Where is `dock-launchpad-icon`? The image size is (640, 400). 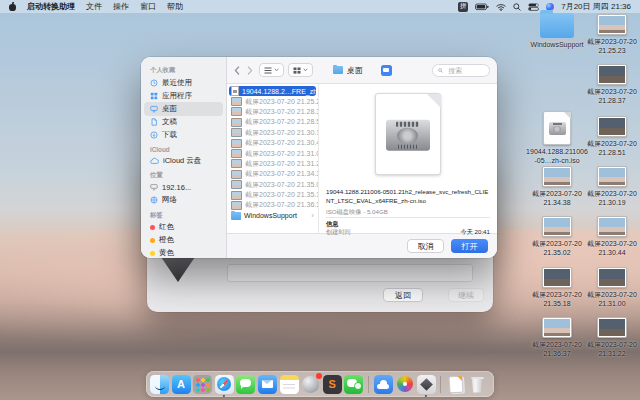 dock-launchpad-icon is located at coordinates (202, 384).